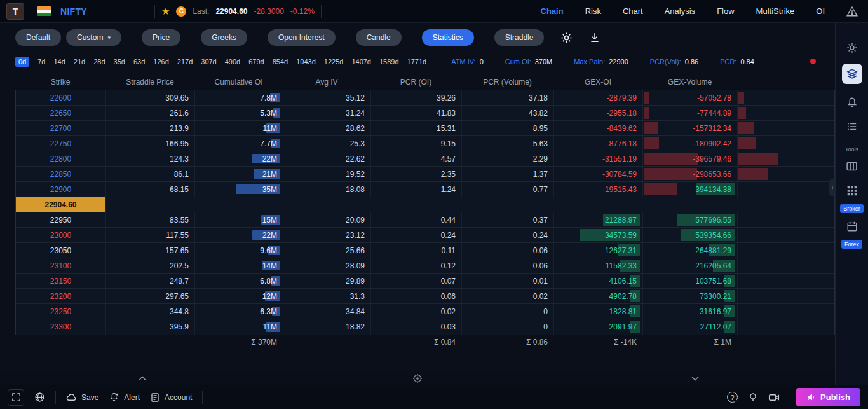 The image size is (868, 409). Describe the element at coordinates (306, 62) in the screenshot. I see `expiry-day-1043d: 1043d` at that location.